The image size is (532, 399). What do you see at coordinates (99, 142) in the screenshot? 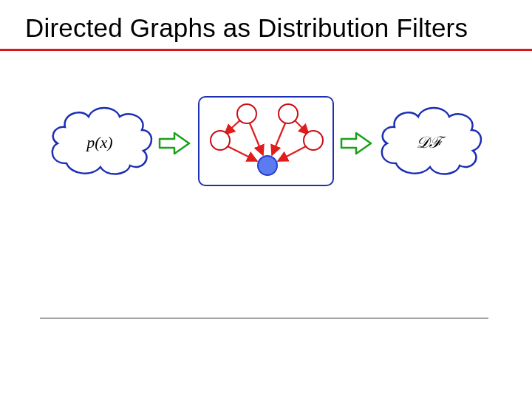
I see `px-label: p(x)` at bounding box center [99, 142].